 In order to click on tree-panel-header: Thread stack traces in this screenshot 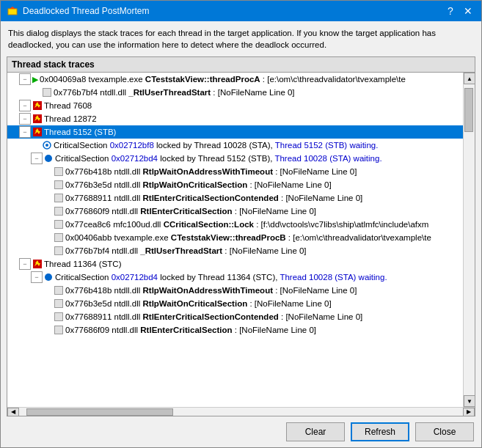, I will do `click(241, 65)`.